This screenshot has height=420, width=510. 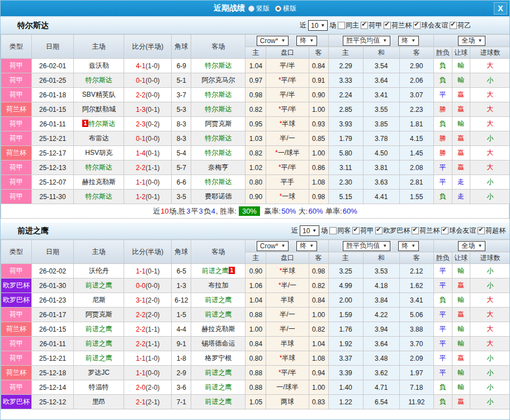 What do you see at coordinates (350, 211) in the screenshot?
I see `summary-segment: 60%` at bounding box center [350, 211].